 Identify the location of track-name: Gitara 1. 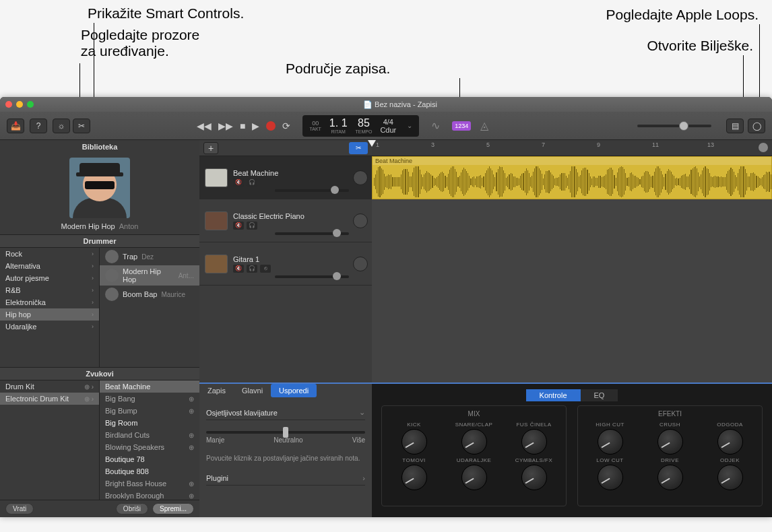
(300, 259).